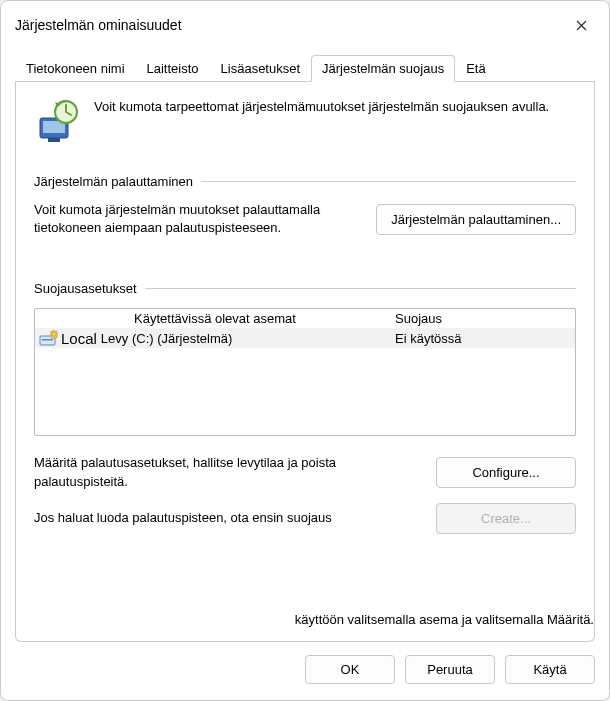 The width and height of the screenshot is (610, 701). Describe the element at coordinates (86, 288) in the screenshot. I see `protection-heading: Suojausasetukset` at that location.